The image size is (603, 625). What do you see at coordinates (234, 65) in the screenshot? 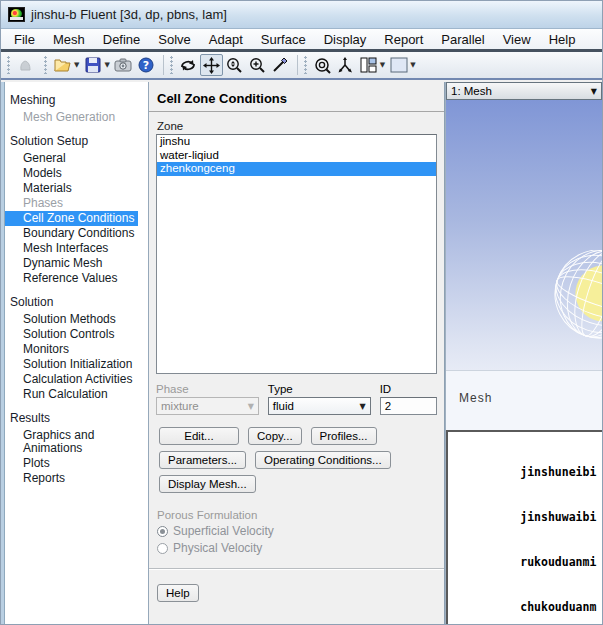
I see `zoom-scale-button` at bounding box center [234, 65].